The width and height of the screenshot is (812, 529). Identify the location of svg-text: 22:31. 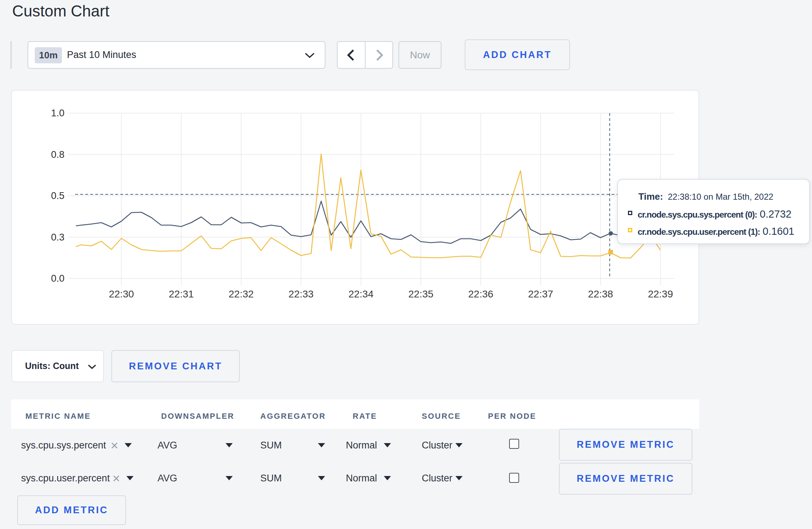
(181, 294).